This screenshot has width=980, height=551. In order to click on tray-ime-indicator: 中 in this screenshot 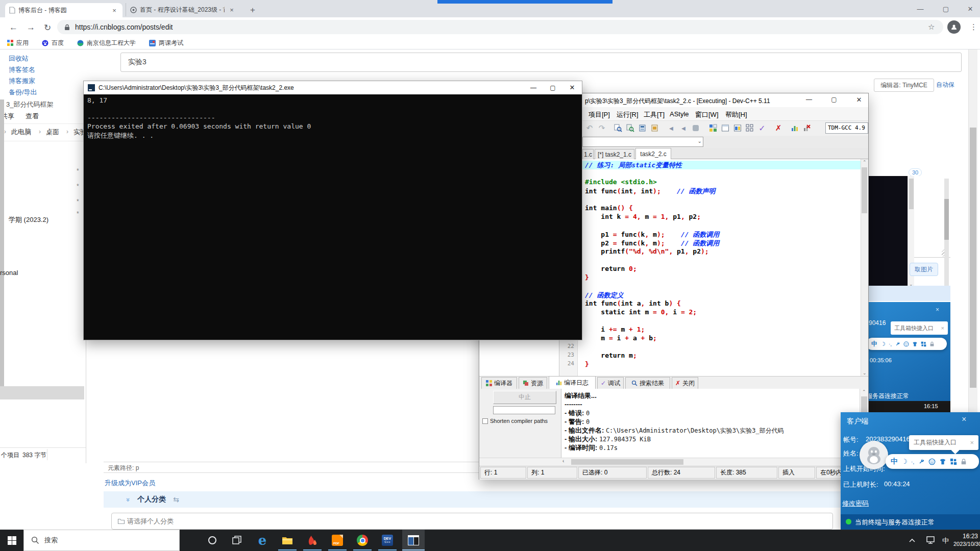, I will do `click(945, 541)`.